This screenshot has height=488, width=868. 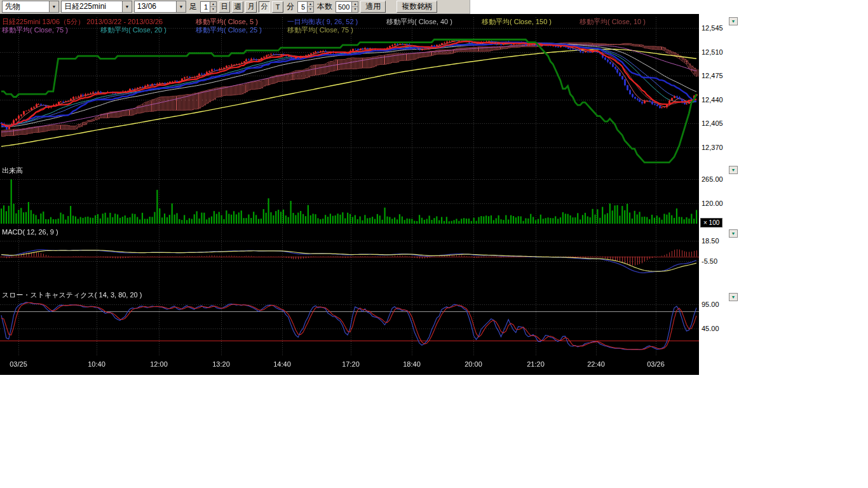 What do you see at coordinates (712, 100) in the screenshot?
I see `axis-tick-label: 12,440` at bounding box center [712, 100].